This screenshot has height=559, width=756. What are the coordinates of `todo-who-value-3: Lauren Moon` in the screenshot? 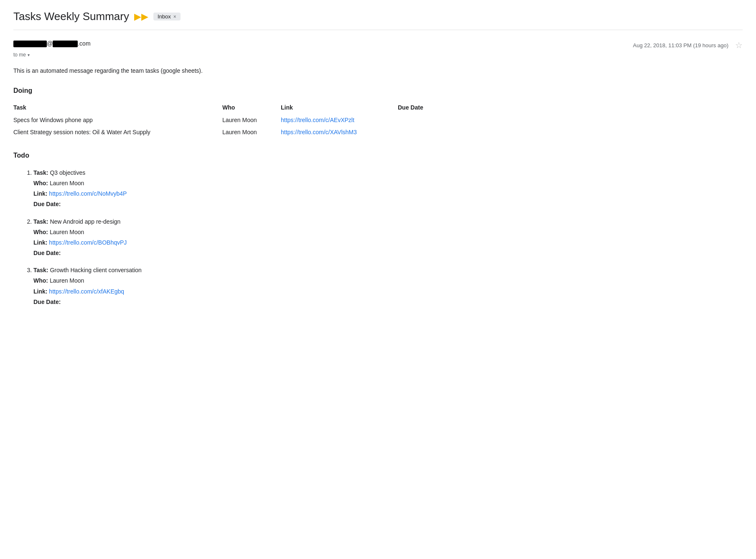 It's located at (67, 281).